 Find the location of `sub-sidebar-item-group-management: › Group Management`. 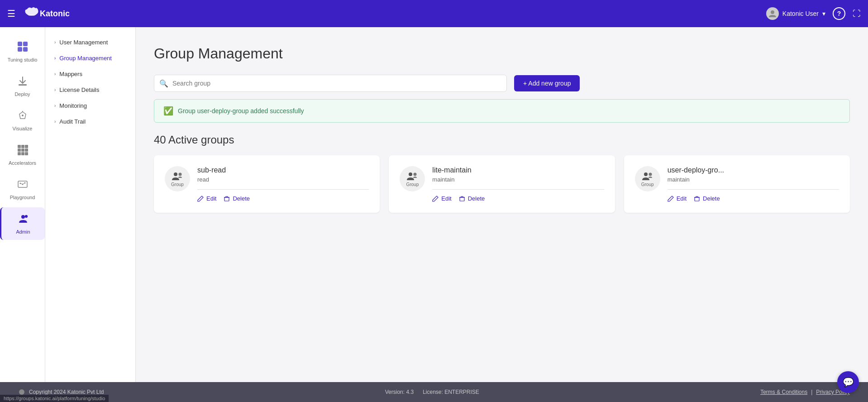

sub-sidebar-item-group-management: › Group Management is located at coordinates (91, 58).